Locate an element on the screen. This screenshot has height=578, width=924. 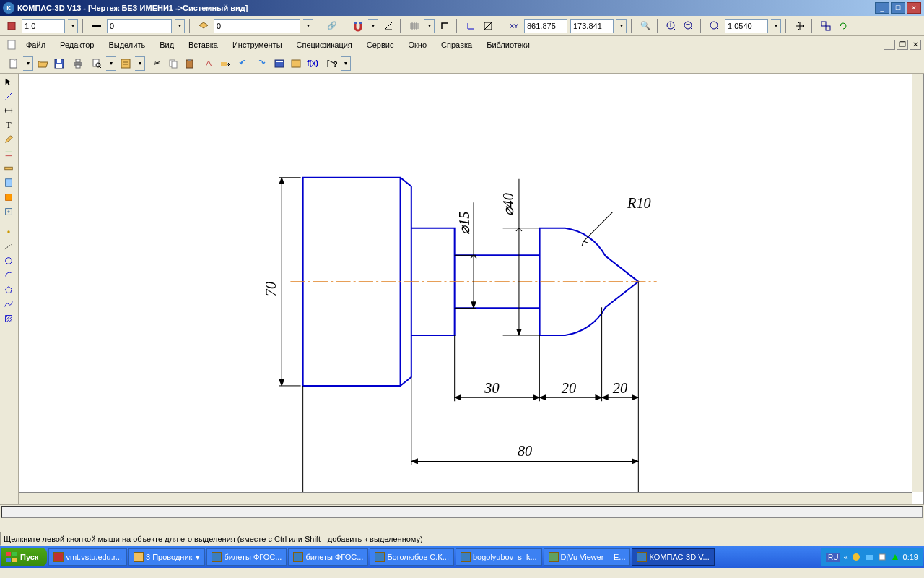
properties-drop: ▾ is located at coordinates (140, 64).